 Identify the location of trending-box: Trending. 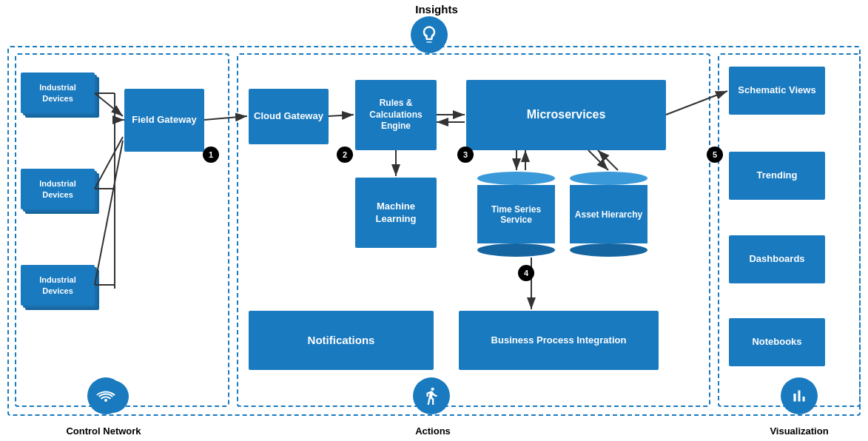
(777, 176).